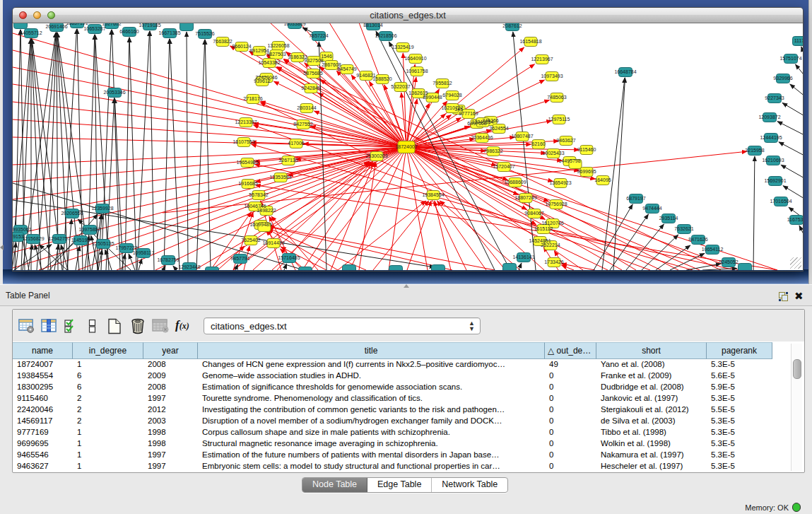 Image resolution: width=812 pixels, height=514 pixels. I want to click on tab-node-table: Node Table, so click(335, 485).